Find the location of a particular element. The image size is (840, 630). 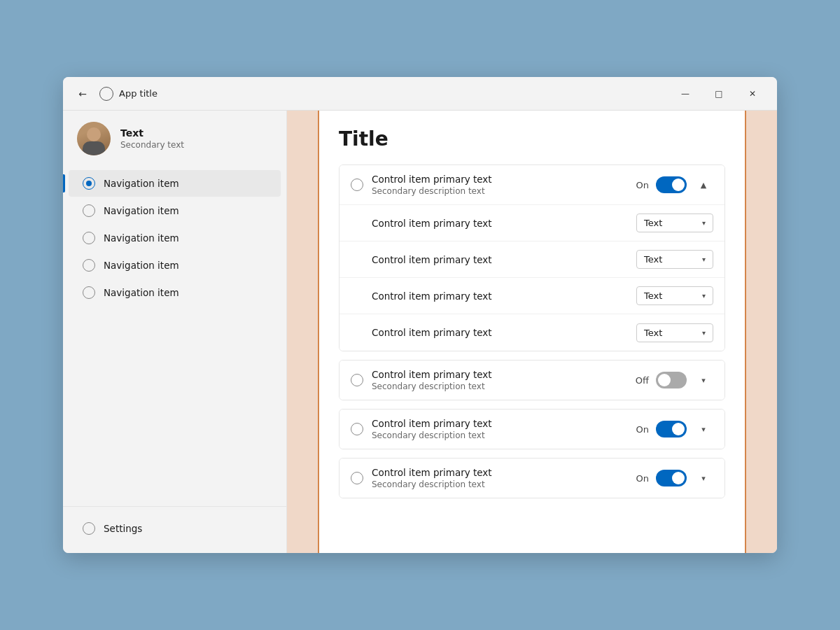

dropdown-chevron-icon-0-1: ▾ is located at coordinates (704, 223).